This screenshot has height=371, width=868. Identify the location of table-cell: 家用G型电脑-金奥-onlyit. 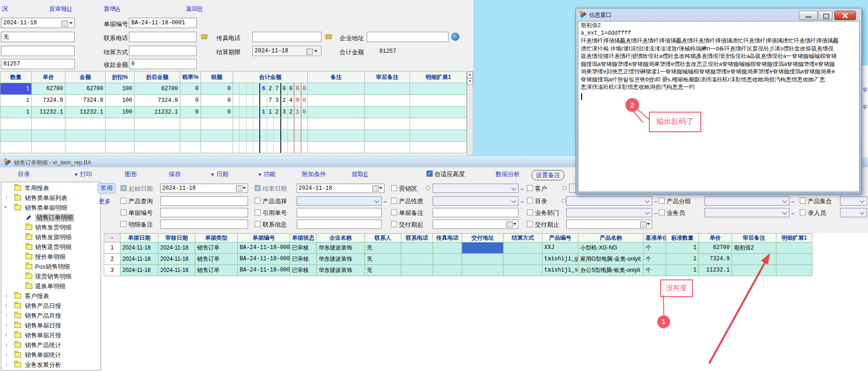
(611, 259).